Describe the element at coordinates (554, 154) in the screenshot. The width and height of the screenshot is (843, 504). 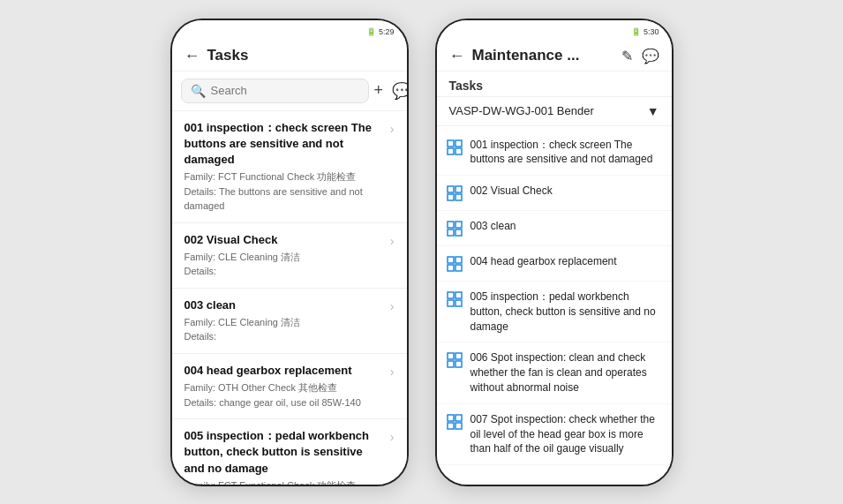
I see `check-item: 001 inspection：check screen The buttons …` at that location.